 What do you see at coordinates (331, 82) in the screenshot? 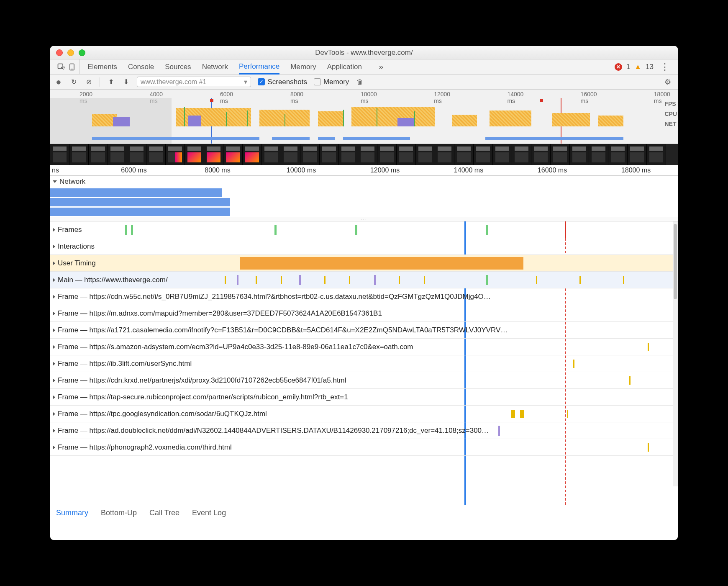
I see `memory-checkbox: Memory` at bounding box center [331, 82].